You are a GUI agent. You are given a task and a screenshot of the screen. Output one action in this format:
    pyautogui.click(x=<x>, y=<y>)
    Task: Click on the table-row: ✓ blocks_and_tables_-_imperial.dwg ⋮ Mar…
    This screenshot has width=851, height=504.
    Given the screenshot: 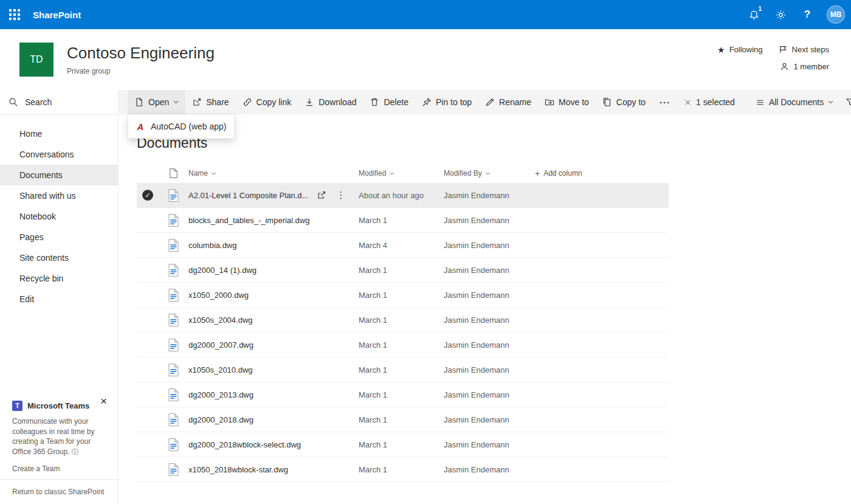 What is the action you would take?
    pyautogui.click(x=402, y=220)
    